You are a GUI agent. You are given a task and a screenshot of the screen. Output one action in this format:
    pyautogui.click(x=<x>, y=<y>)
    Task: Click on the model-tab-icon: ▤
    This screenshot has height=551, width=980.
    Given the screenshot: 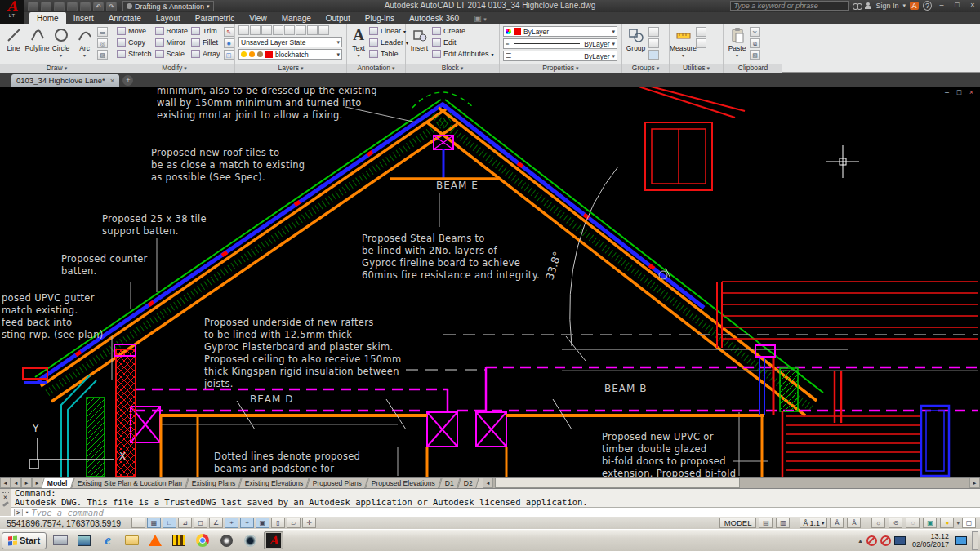 What is the action you would take?
    pyautogui.click(x=766, y=522)
    